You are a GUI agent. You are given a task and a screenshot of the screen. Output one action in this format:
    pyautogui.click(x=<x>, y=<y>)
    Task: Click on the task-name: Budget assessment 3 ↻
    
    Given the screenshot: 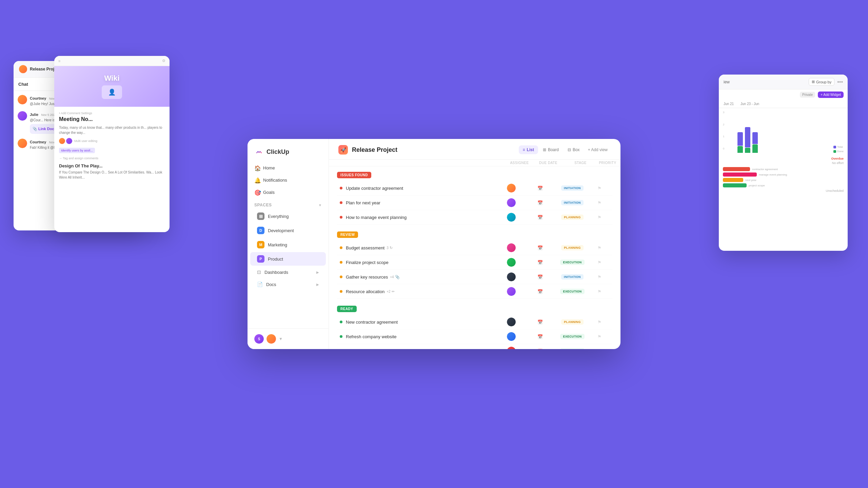 What is the action you would take?
    pyautogui.click(x=422, y=248)
    